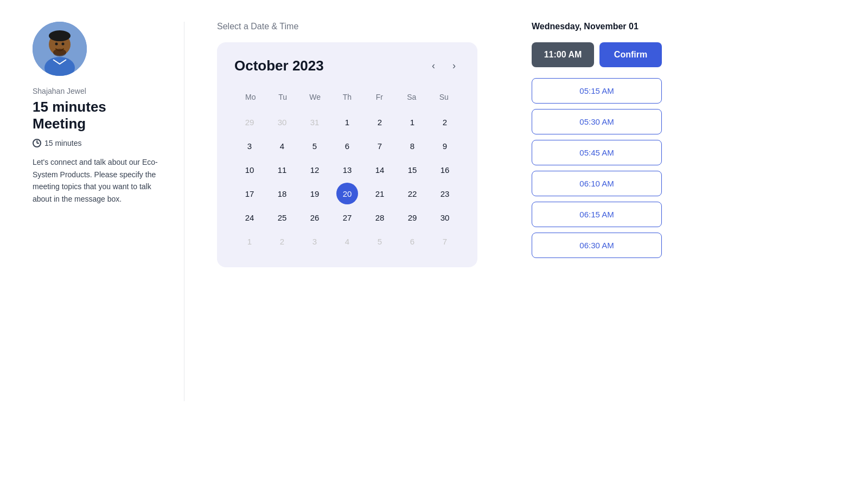 The height and width of the screenshot is (483, 868). I want to click on time-slot-button: 05:45 AM, so click(597, 153).